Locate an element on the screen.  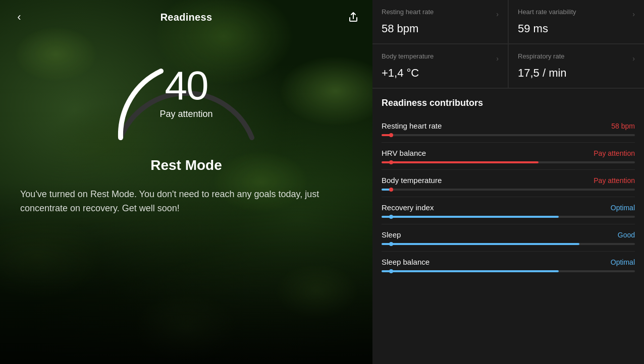
contributor-item: Body temperature Pay attention is located at coordinates (508, 184).